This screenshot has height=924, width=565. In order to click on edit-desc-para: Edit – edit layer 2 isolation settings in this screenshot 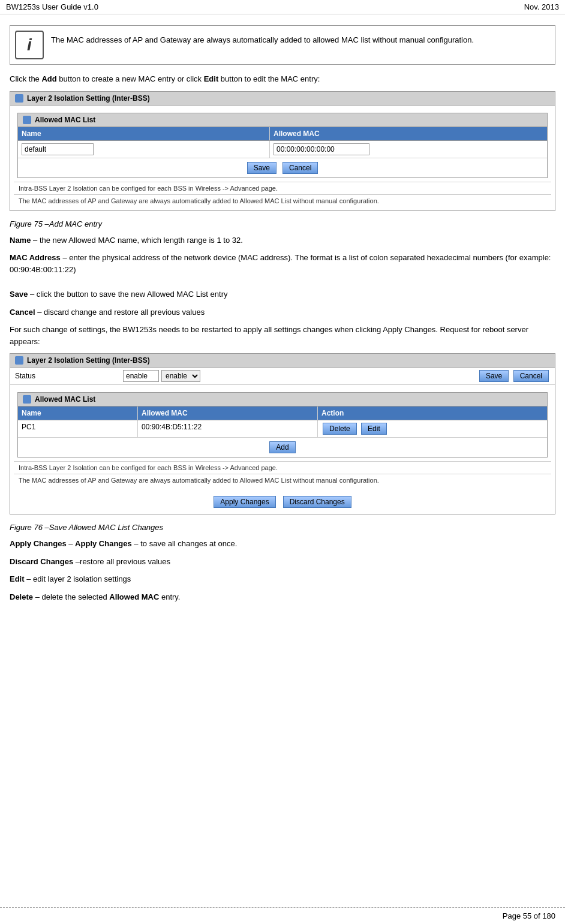, I will do `click(282, 579)`.